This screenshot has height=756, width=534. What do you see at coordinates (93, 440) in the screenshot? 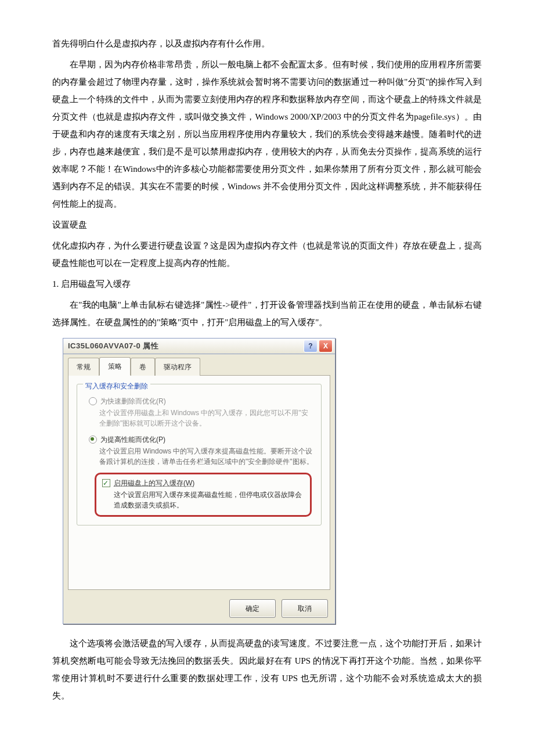
I see `radio-icon-checked` at bounding box center [93, 440].